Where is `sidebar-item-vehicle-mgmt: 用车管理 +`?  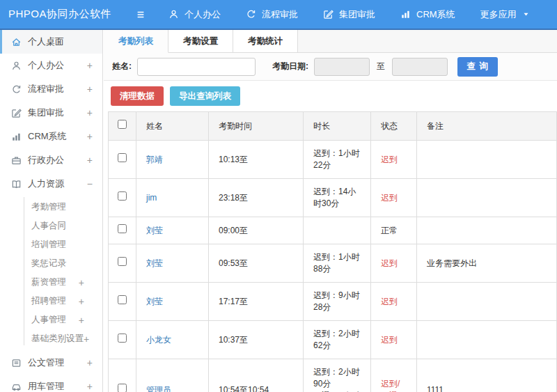 sidebar-item-vehicle-mgmt: 用车管理 + is located at coordinates (52, 383).